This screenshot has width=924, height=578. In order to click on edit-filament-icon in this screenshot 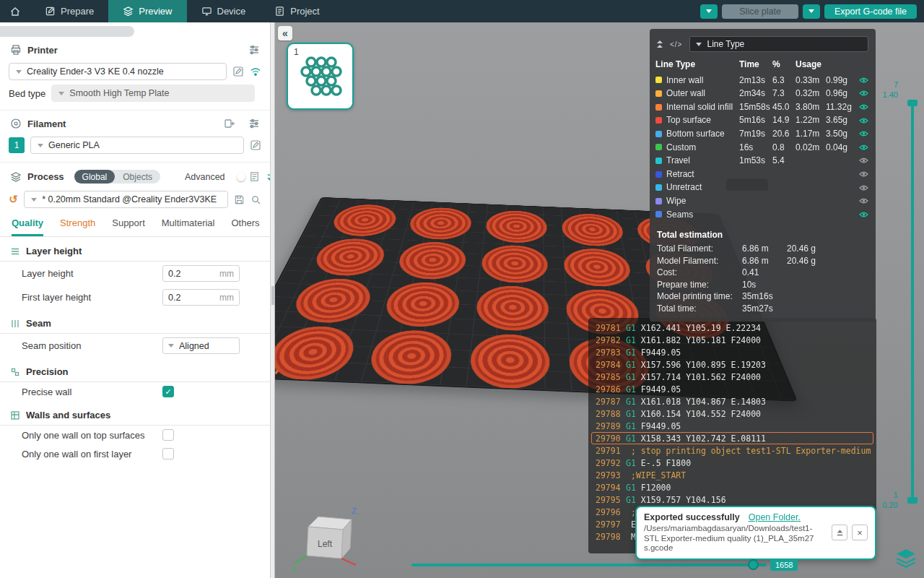, I will do `click(256, 145)`.